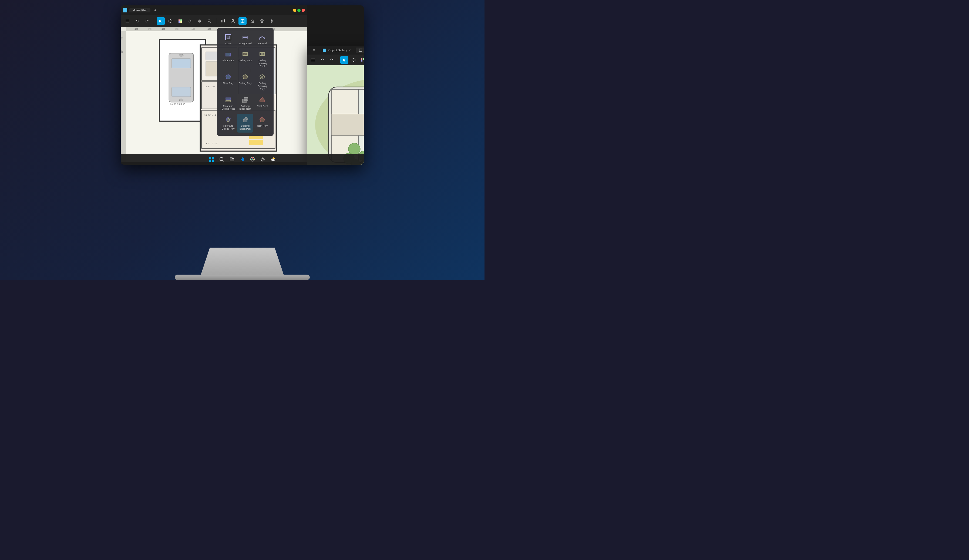 Image resolution: width=969 pixels, height=560 pixels. What do you see at coordinates (228, 54) in the screenshot?
I see `floor-rect-icon` at bounding box center [228, 54].